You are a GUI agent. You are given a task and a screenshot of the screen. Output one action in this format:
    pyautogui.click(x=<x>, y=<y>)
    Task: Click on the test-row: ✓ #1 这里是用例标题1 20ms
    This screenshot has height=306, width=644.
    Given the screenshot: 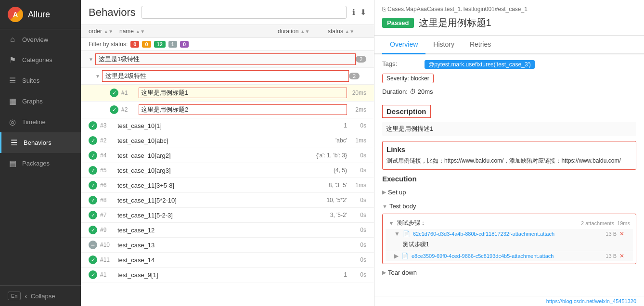 What is the action you would take?
    pyautogui.click(x=227, y=93)
    